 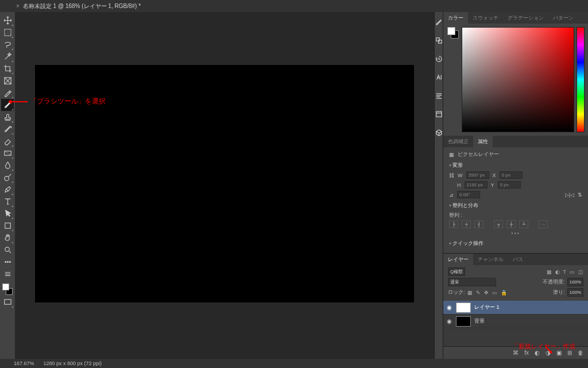 What do you see at coordinates (78, 6) in the screenshot?
I see `document-tab: × 名称未設定 1 @ 168% (レイヤー 1, RGB/8#) *` at bounding box center [78, 6].